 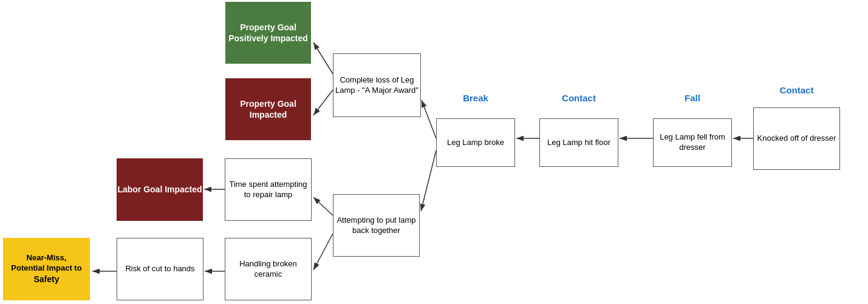 I want to click on break-label: Break, so click(x=476, y=98).